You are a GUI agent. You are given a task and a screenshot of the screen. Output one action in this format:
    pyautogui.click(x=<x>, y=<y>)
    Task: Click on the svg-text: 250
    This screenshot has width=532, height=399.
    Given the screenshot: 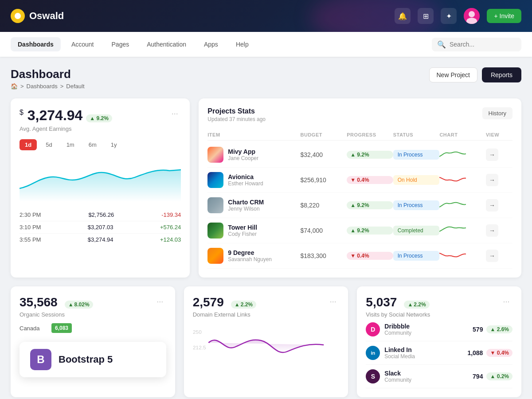 What is the action you would take?
    pyautogui.click(x=197, y=332)
    